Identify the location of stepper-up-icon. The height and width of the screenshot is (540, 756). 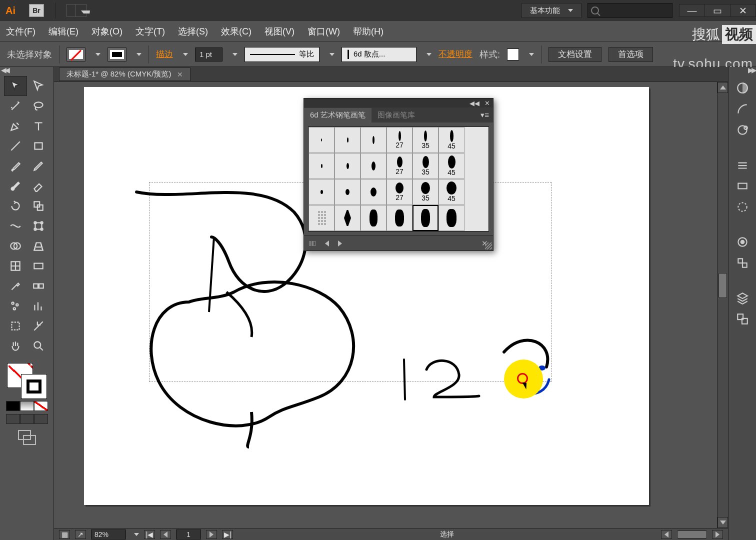
(186, 54).